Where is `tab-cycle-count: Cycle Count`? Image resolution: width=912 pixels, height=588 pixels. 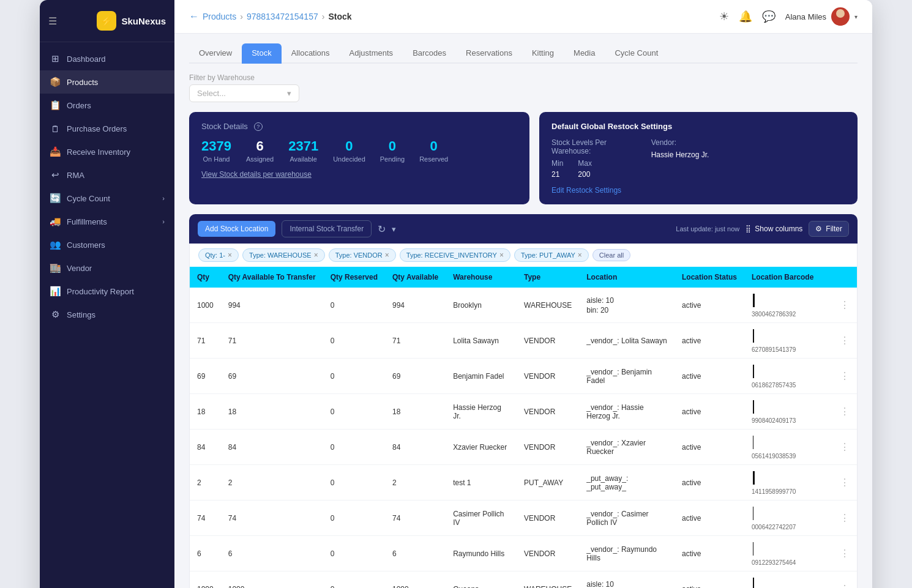 tab-cycle-count: Cycle Count is located at coordinates (637, 54).